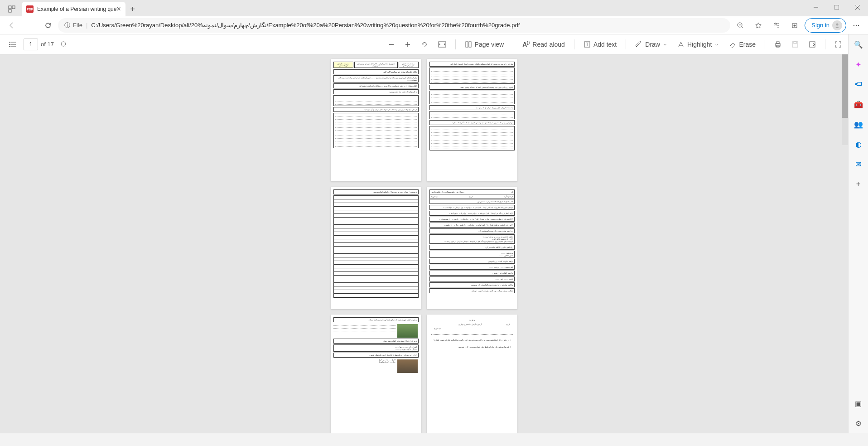 The width and height of the screenshot is (868, 446). Describe the element at coordinates (30, 9) in the screenshot. I see `pdf-icon: PDF` at that location.